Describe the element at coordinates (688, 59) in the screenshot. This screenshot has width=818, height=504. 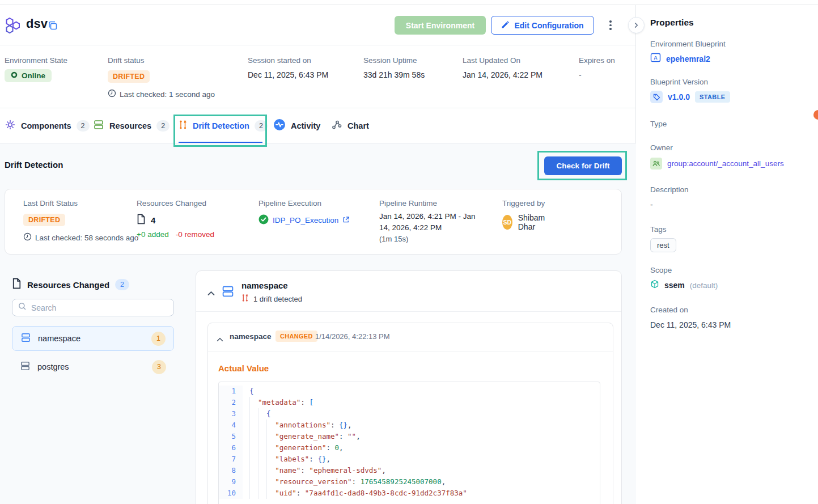
I see `blueprint-link: epehemral2` at that location.